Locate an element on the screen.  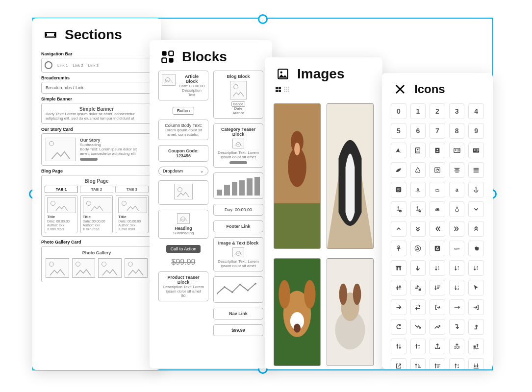
alipay-icon is located at coordinates (399, 190).